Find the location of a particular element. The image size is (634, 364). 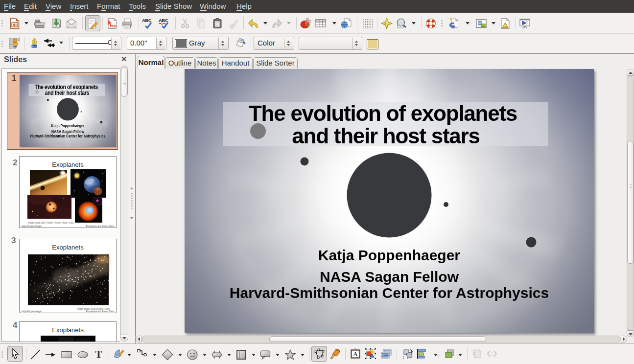

svg-text: A is located at coordinates (355, 354).